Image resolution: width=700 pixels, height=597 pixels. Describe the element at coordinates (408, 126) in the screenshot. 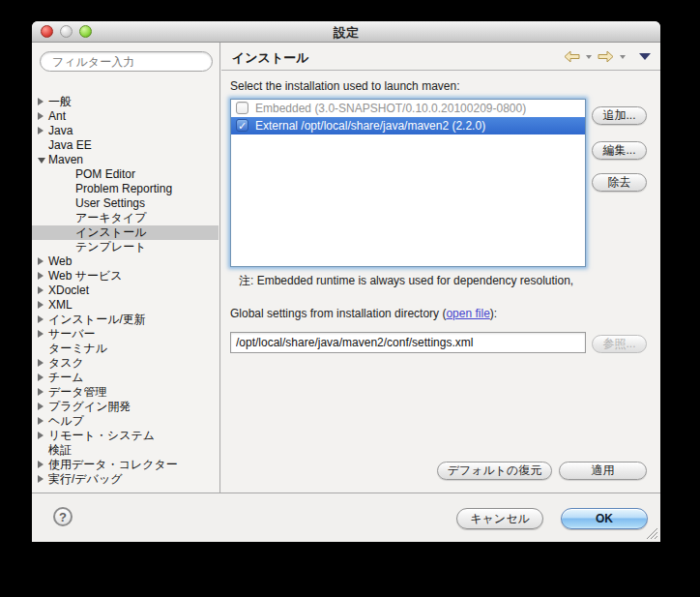

I see `installation-row: ✓External /opt/local/share/java/maven2 (…` at that location.